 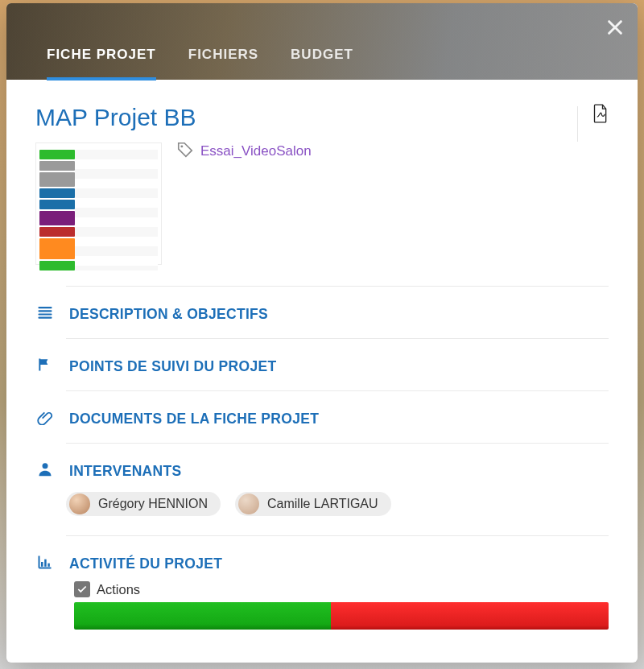 What do you see at coordinates (322, 426) in the screenshot?
I see `section-documents: DOCUMENTS DE LA FICHE PROJET` at bounding box center [322, 426].